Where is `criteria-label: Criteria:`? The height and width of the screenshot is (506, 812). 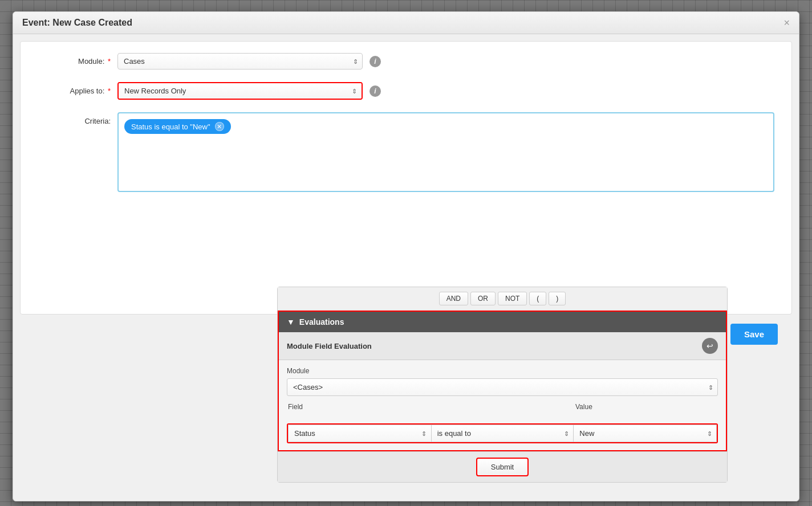 criteria-label: Criteria: is located at coordinates (78, 119).